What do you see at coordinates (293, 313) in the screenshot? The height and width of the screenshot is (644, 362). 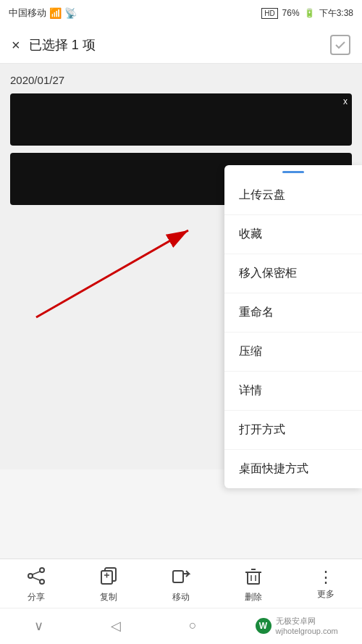 I see `menu-item-rename: 重命名` at bounding box center [293, 313].